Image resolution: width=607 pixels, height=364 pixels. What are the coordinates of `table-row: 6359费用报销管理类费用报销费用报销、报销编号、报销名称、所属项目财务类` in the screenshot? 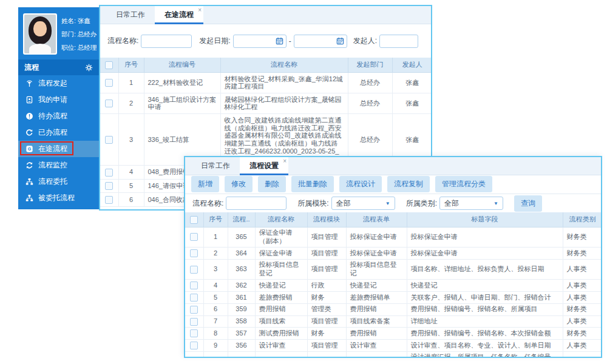 It's located at (393, 309).